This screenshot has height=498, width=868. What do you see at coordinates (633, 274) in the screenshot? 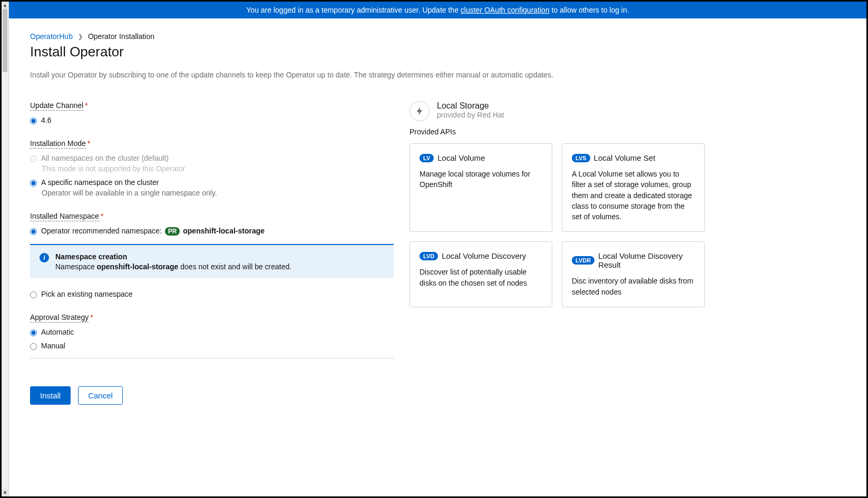
I see `api-card-local-volume-discovery-result: LVDR Local Volume Discovery Result Disc …` at bounding box center [633, 274].